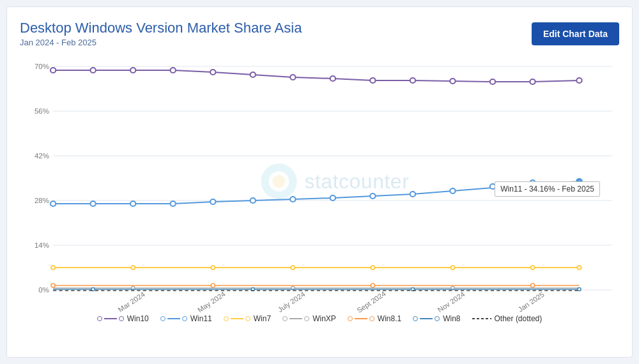  I want to click on legend-item-win8-1: Win8.1, so click(374, 319).